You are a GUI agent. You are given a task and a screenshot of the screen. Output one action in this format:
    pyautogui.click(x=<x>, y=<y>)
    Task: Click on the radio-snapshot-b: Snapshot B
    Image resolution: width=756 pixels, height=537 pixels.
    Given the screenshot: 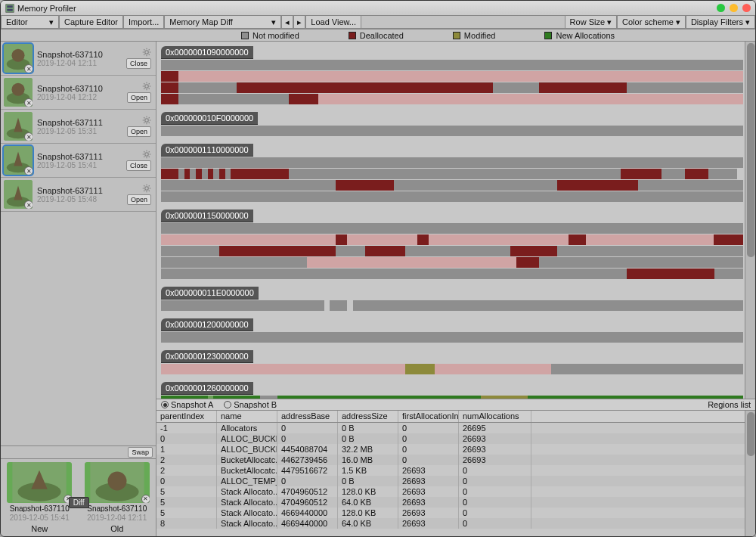 What is the action you would take?
    pyautogui.click(x=250, y=405)
    